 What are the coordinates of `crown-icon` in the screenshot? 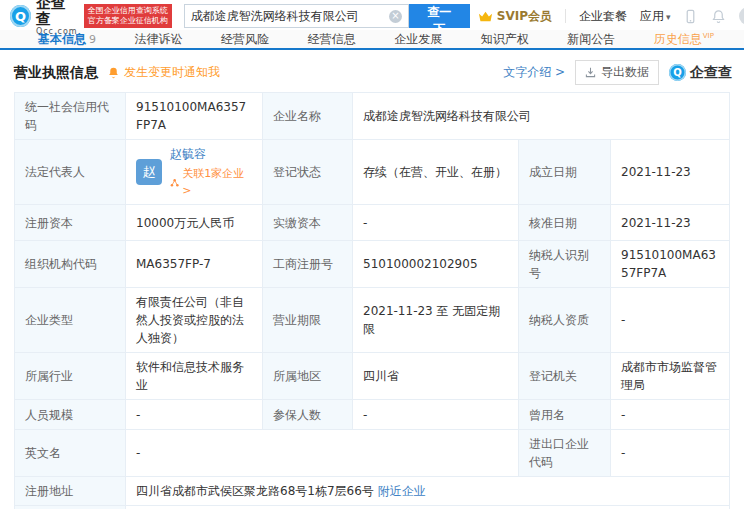 It's located at (486, 16).